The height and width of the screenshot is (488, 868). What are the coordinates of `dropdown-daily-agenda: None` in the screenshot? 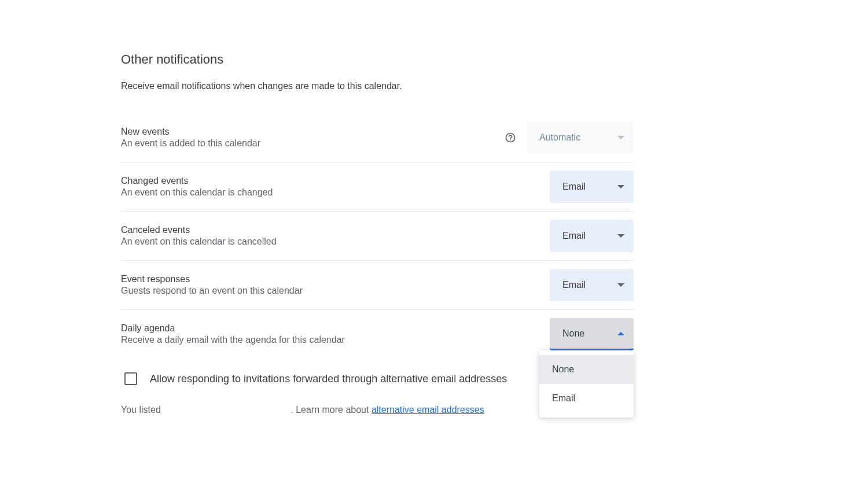 It's located at (591, 334).